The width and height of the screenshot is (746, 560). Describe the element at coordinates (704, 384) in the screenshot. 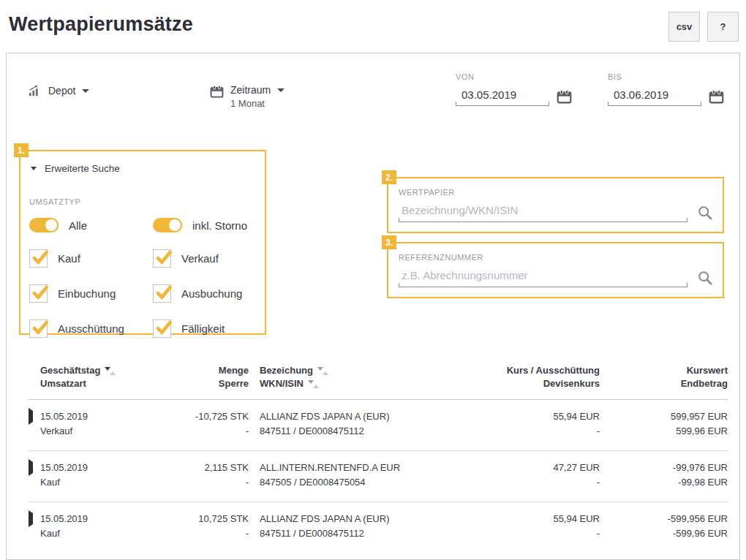

I see `col-endbetrag: Endbetrag` at that location.